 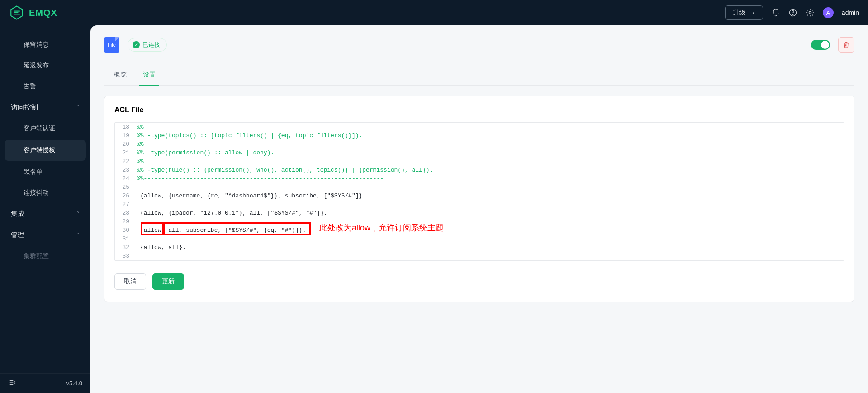 I want to click on code-line: 18%%, so click(x=479, y=127).